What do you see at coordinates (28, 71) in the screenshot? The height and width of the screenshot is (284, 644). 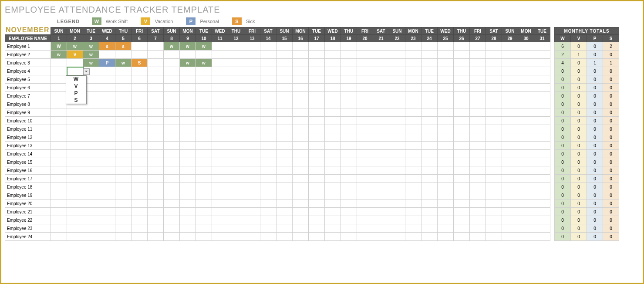 I see `employee-name: Employee 4` at bounding box center [28, 71].